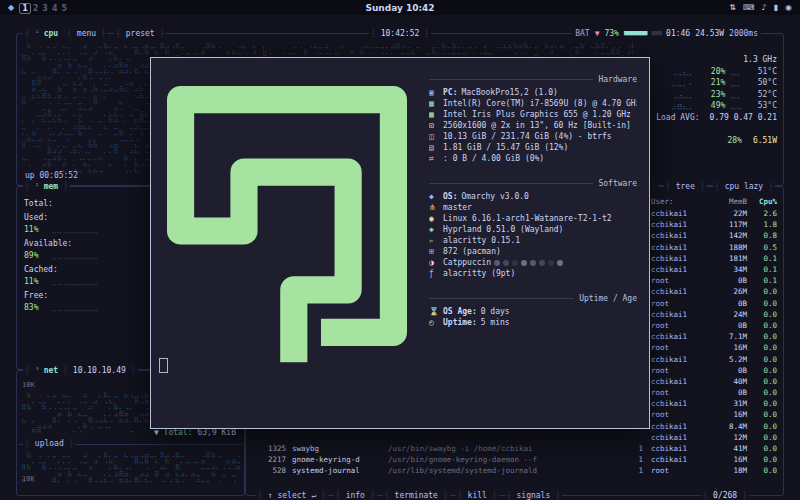  What do you see at coordinates (764, 8) in the screenshot?
I see `volume-icon: ♪` at bounding box center [764, 8].